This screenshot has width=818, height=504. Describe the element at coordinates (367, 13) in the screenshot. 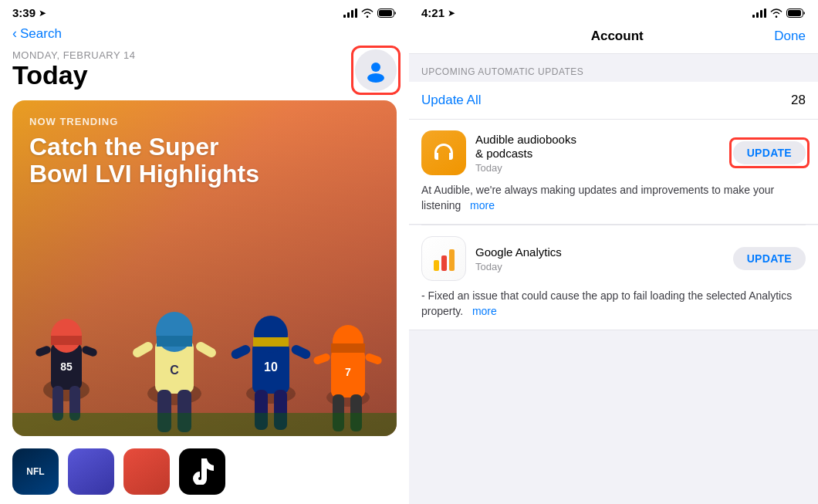

I see `wifi-icon` at that location.